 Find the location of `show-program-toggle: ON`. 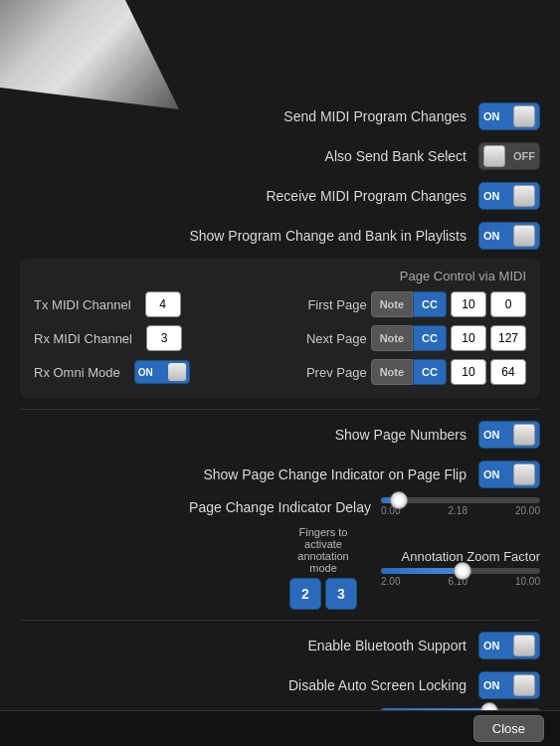

show-program-toggle: ON is located at coordinates (509, 236).